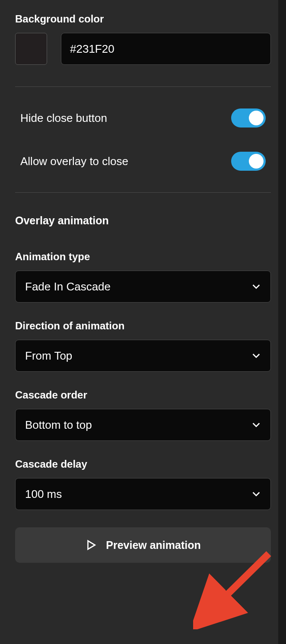  I want to click on right-panel-edge, so click(282, 322).